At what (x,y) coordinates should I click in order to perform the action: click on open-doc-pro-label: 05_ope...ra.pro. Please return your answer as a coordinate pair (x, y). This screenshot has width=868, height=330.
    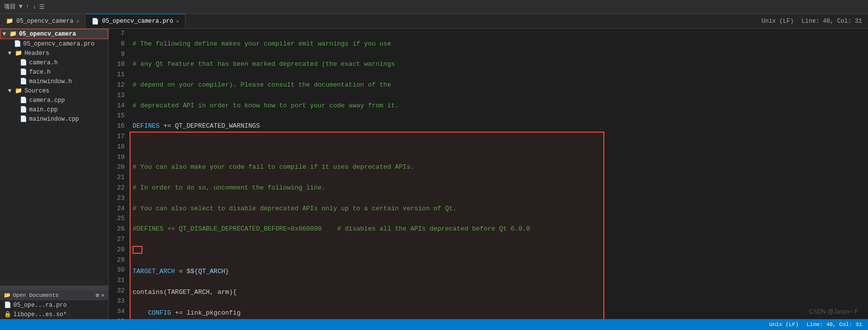
    Looking at the image, I should click on (40, 305).